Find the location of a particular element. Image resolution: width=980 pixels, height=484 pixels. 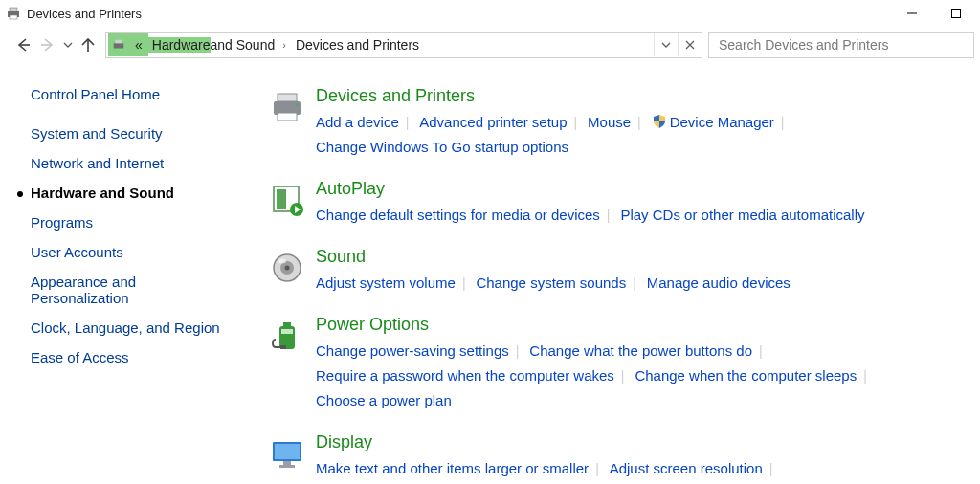

shield-icon is located at coordinates (659, 121).